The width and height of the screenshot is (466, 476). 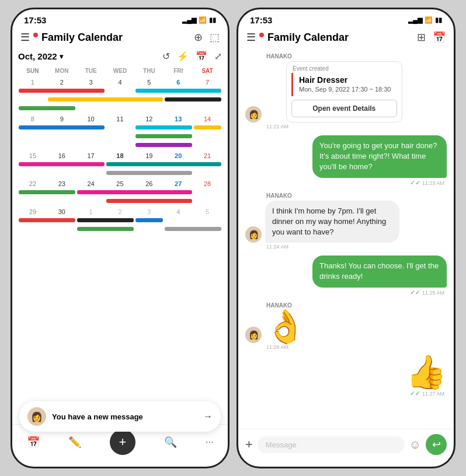 I want to click on day-1: 1, so click(x=33, y=82).